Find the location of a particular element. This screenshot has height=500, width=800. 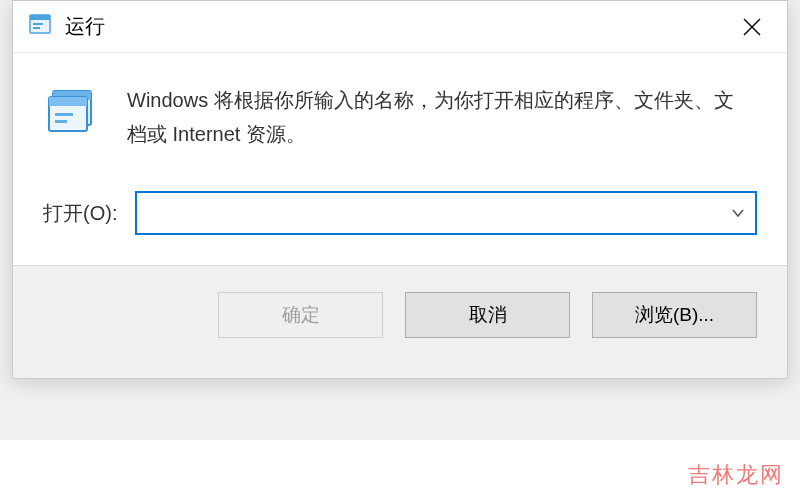

ok-button: 确定 is located at coordinates (300, 315).